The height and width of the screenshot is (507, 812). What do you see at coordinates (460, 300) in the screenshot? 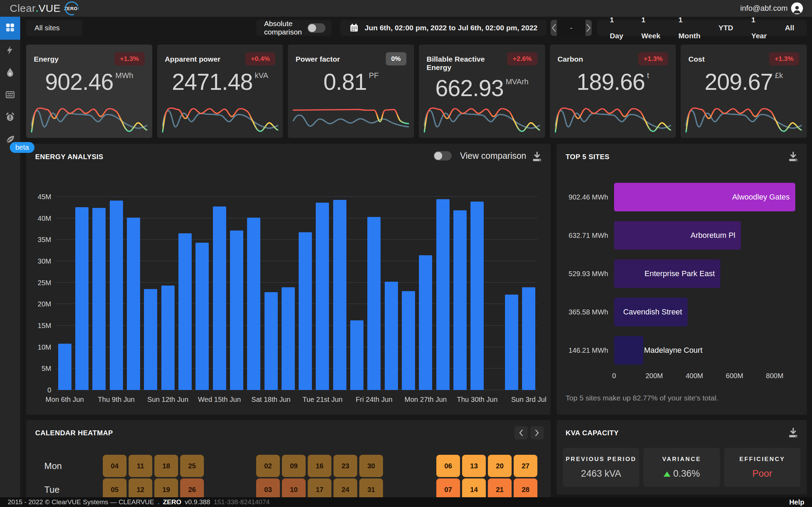
I see `energy-bar-wed-29th-jun` at bounding box center [460, 300].